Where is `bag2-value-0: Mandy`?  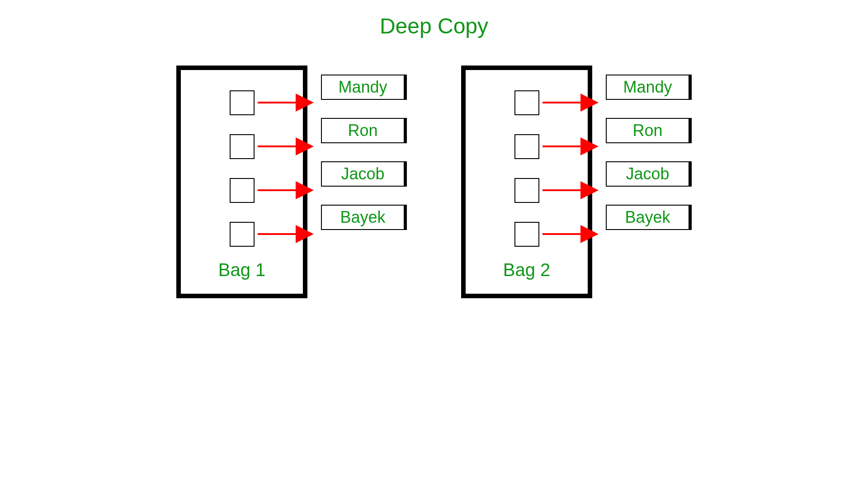
bag2-value-0: Mandy is located at coordinates (649, 87).